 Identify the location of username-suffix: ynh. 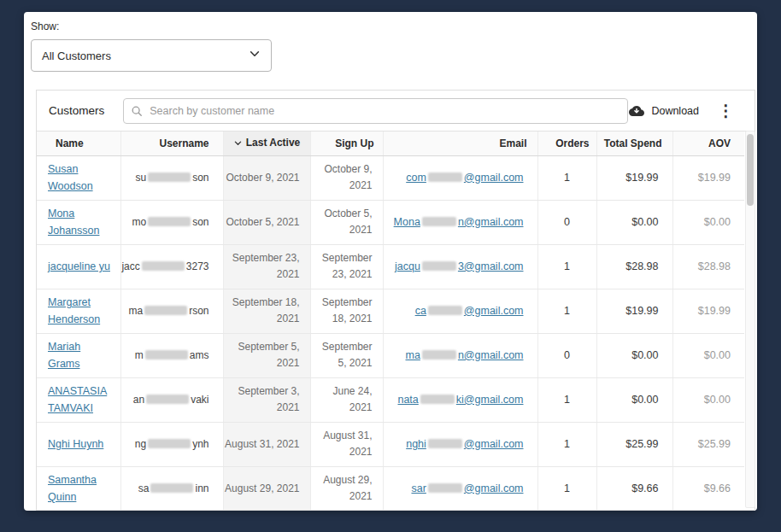
(200, 444).